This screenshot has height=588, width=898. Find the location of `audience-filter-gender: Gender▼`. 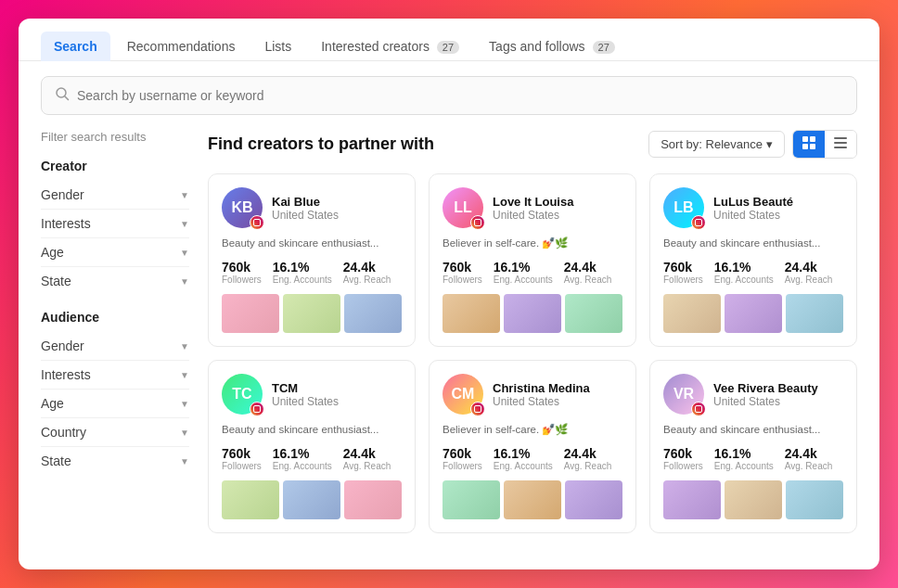

audience-filter-gender: Gender▼ is located at coordinates (115, 347).